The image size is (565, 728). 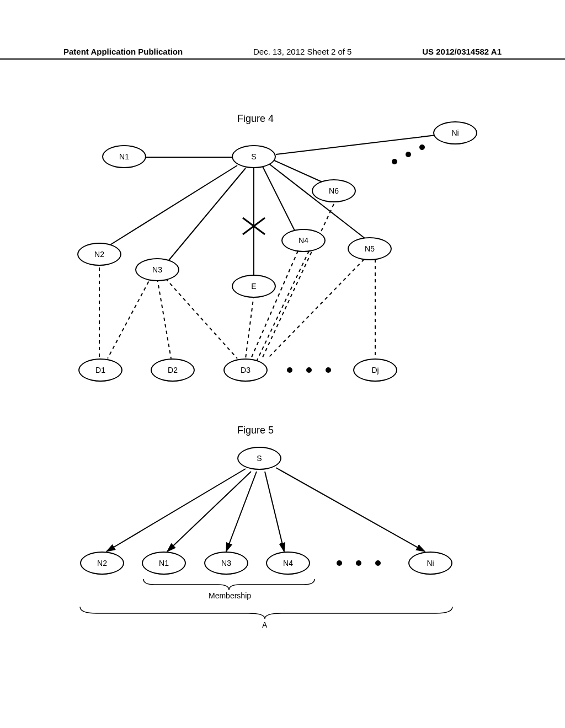 I want to click on node-n4-fig5: N4, so click(x=288, y=563).